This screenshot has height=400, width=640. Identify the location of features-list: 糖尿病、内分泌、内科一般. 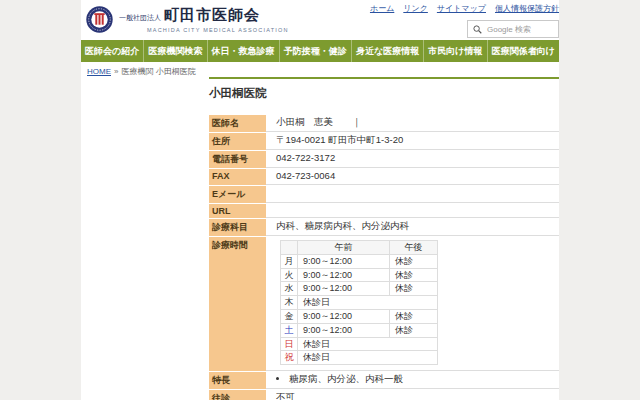
(423, 380).